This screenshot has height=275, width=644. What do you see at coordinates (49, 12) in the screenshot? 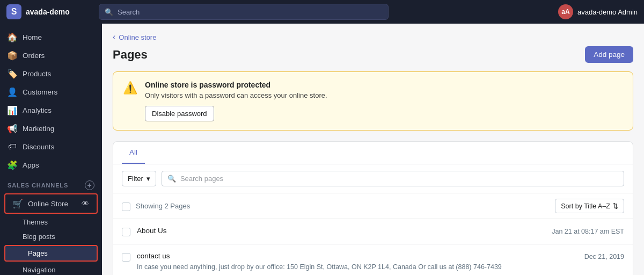
I see `brand-logo: S avada-demo` at bounding box center [49, 12].